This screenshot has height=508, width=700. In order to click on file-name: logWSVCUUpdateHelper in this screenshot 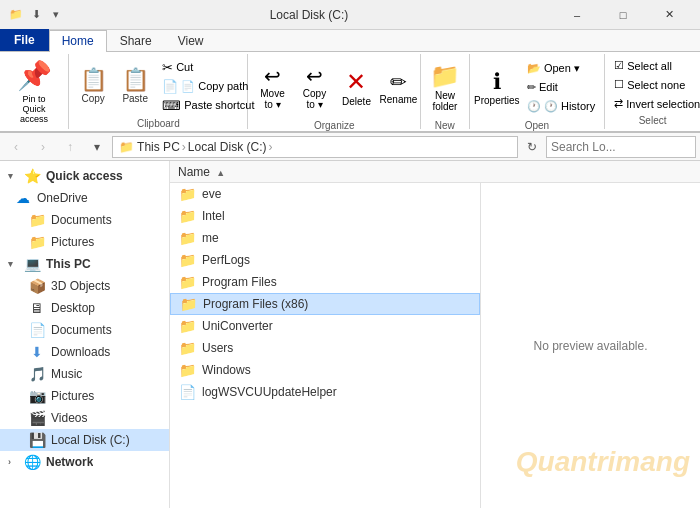, I will do `click(270, 392)`.